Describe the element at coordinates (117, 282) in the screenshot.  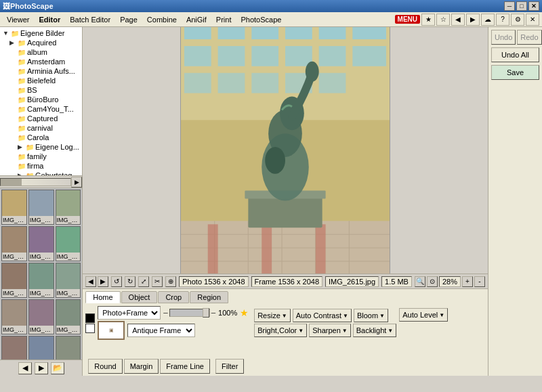
I see `rotate-ccw-button: ↺` at that location.